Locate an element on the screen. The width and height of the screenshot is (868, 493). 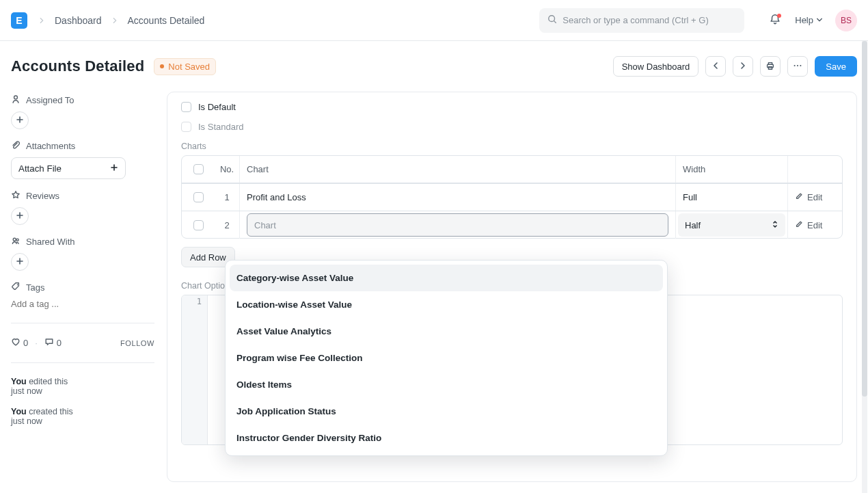
star-icon is located at coordinates (16, 196).